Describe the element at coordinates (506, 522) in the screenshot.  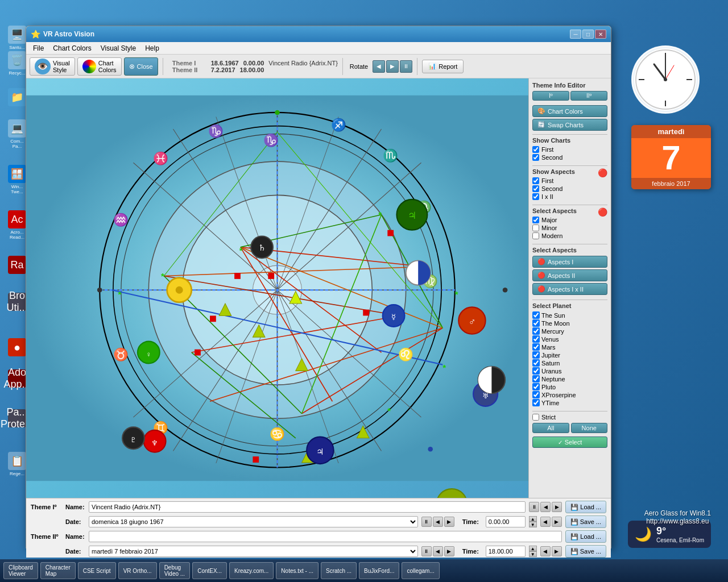
I see `time-i-input` at that location.